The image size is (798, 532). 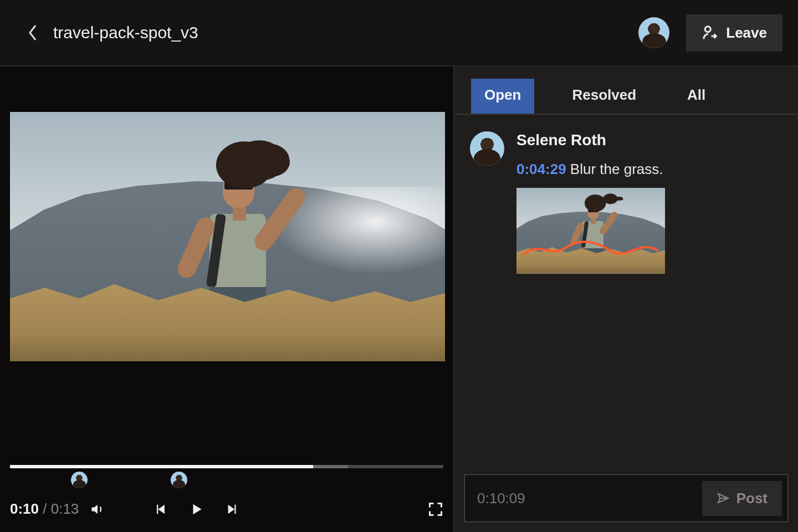 I want to click on comment: Selene Roth 0:04:29 Blur the grass., so click(x=626, y=203).